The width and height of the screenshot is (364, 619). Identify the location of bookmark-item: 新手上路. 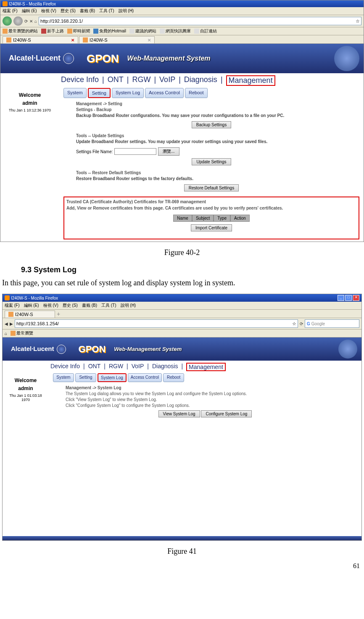
(53, 31).